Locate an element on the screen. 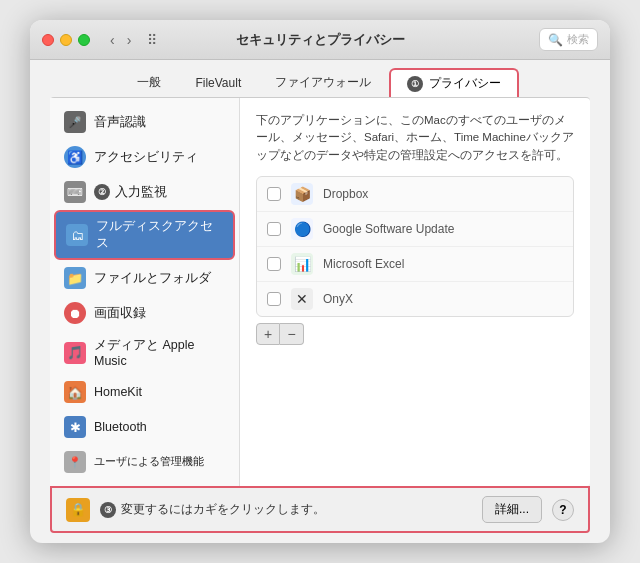 The width and height of the screenshot is (640, 563). sidebar-label-input: 入力監視 is located at coordinates (141, 192).